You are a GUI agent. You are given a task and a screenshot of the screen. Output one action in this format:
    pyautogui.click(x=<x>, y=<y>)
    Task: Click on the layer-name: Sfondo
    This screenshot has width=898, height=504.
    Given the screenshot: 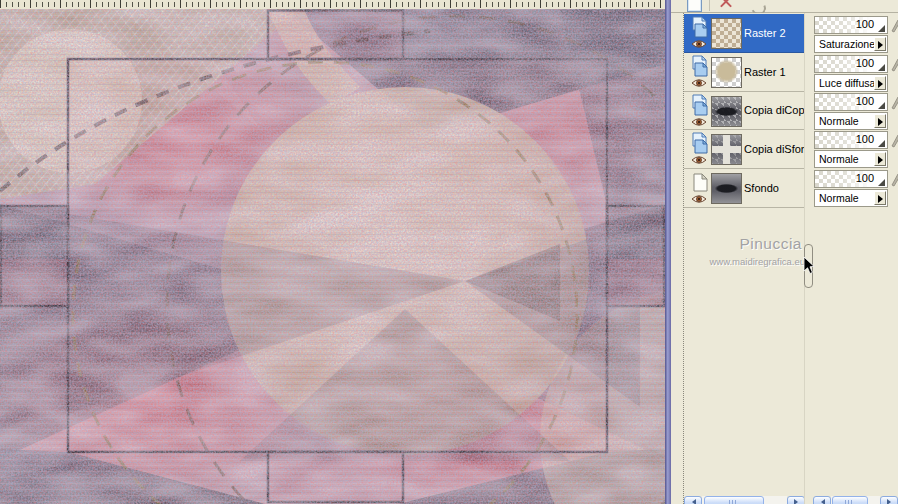 What is the action you would take?
    pyautogui.click(x=774, y=188)
    